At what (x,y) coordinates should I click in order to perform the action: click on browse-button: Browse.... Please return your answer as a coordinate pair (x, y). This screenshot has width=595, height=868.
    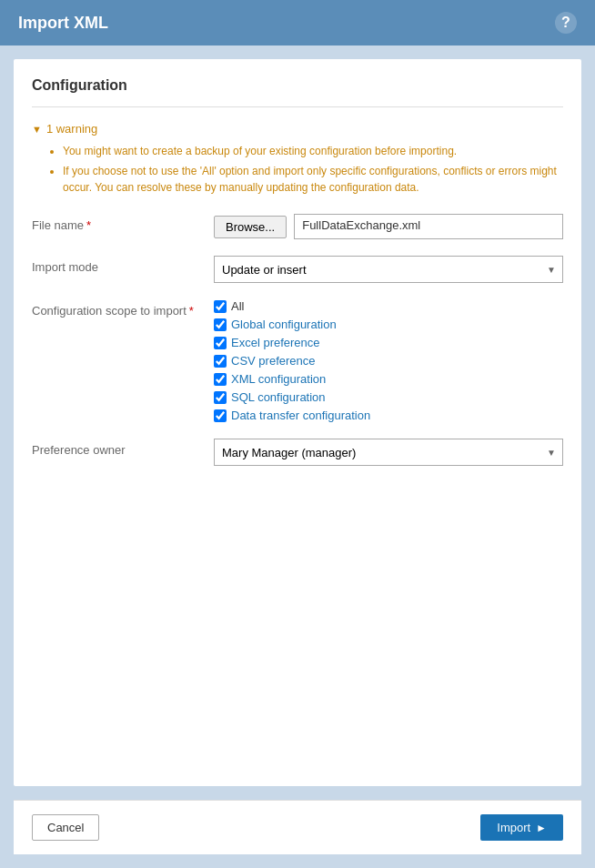
    Looking at the image, I should click on (250, 227).